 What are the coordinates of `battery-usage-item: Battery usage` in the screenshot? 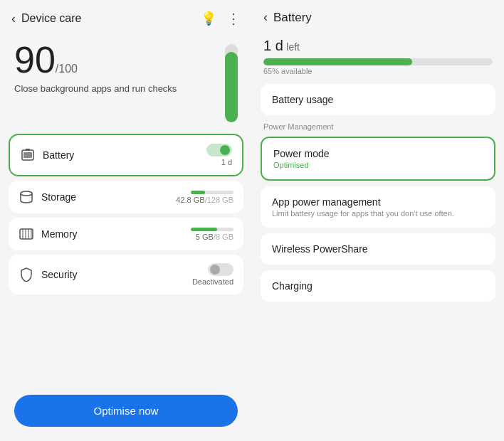 It's located at (378, 100).